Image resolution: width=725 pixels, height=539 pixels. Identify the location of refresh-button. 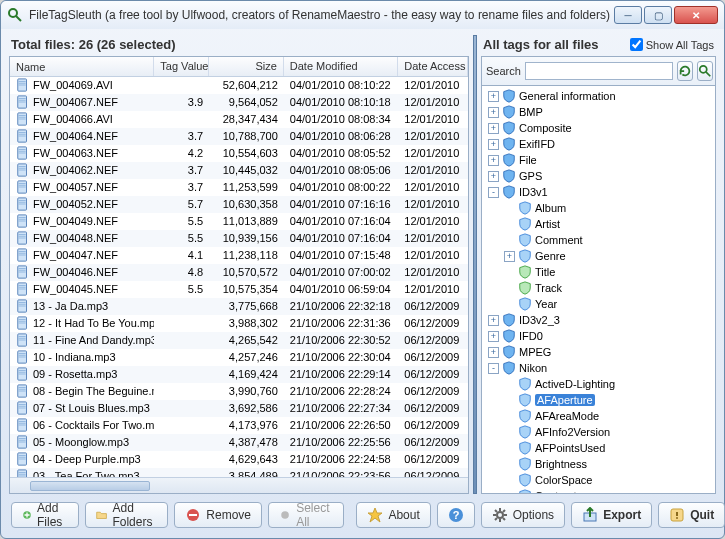
(685, 71).